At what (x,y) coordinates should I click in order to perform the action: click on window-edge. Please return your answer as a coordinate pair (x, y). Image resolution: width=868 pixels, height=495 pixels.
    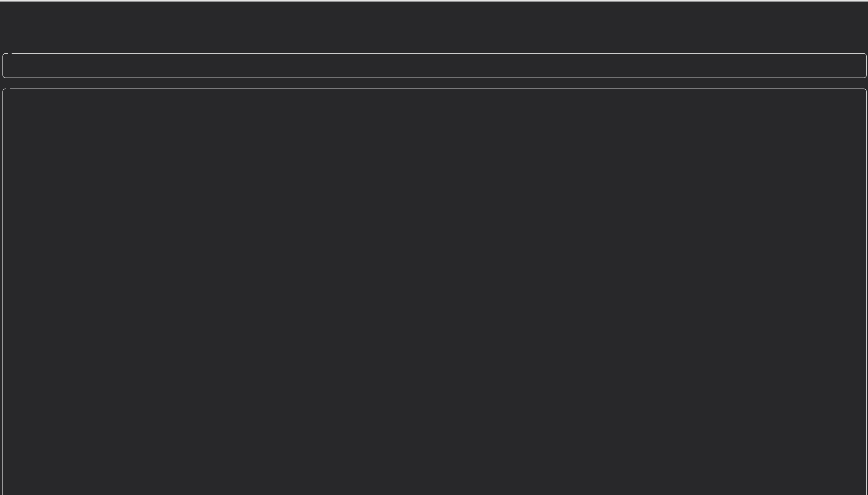
    Looking at the image, I should click on (434, 1).